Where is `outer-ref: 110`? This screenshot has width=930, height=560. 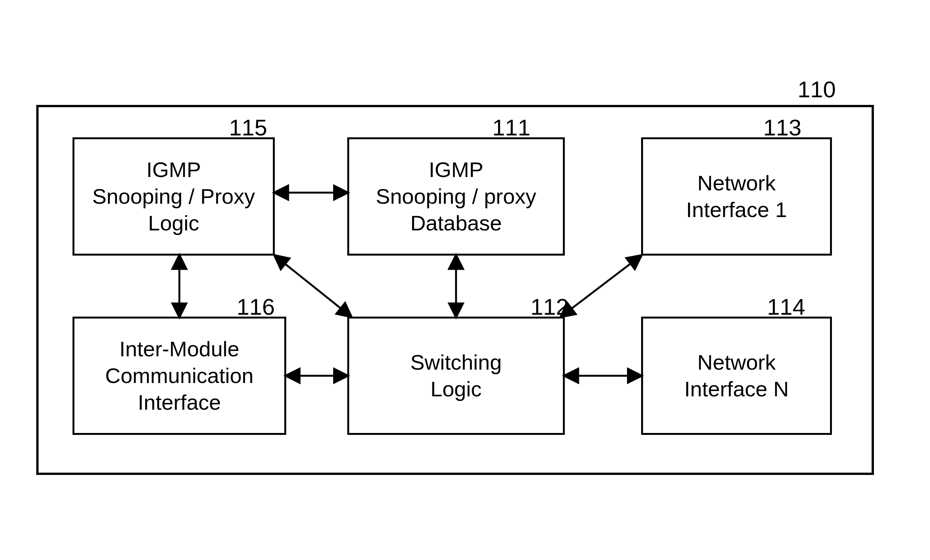
outer-ref: 110 is located at coordinates (817, 89).